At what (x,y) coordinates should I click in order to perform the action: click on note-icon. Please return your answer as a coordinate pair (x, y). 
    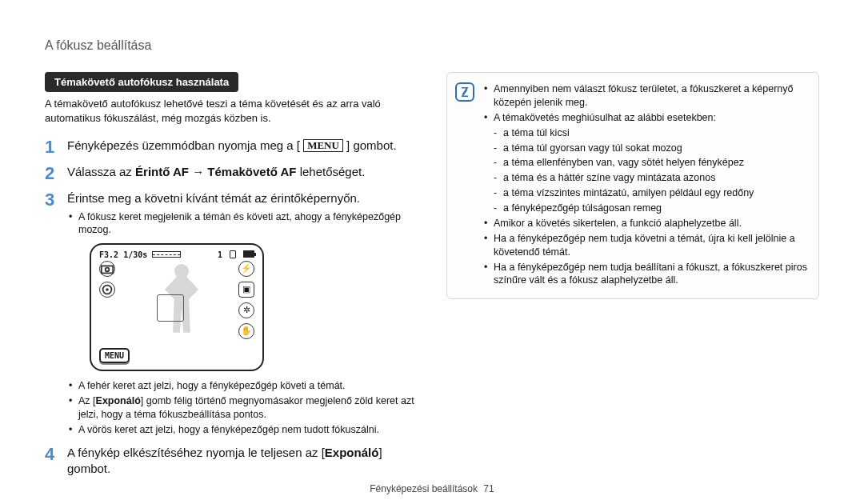
    Looking at the image, I should click on (465, 92).